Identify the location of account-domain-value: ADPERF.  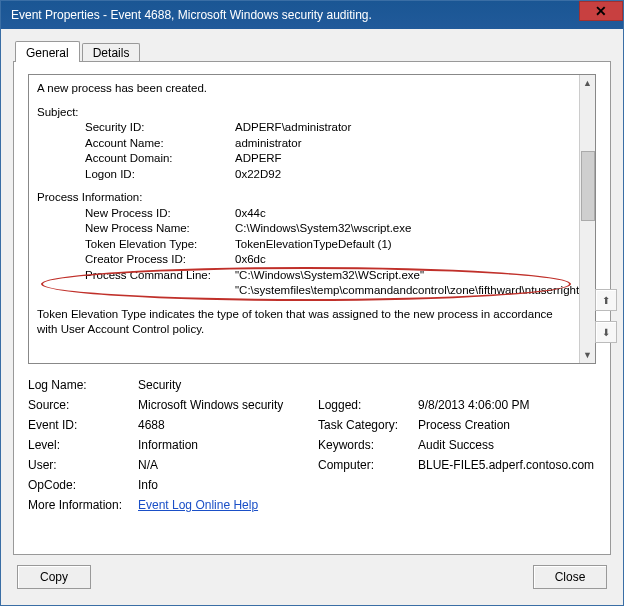
(258, 159).